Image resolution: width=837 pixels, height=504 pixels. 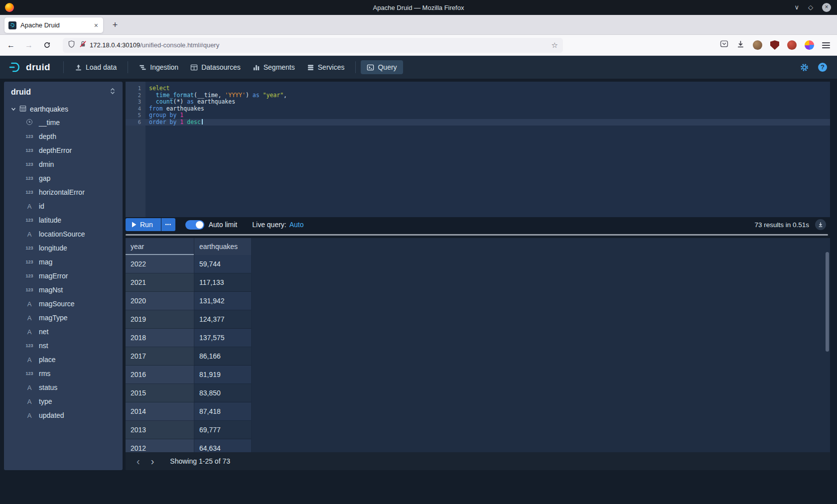 What do you see at coordinates (297, 225) in the screenshot?
I see `live-query-value: Auto` at bounding box center [297, 225].